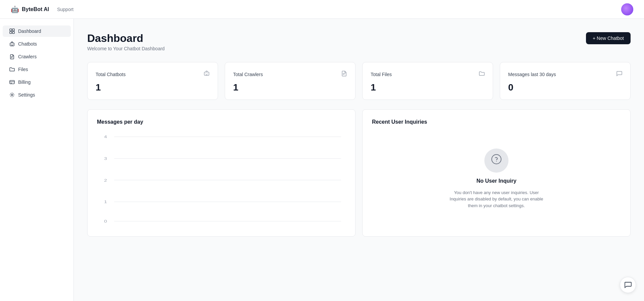 The width and height of the screenshot is (644, 301). Describe the element at coordinates (428, 74) in the screenshot. I see `stat-header-files: Total Files` at that location.